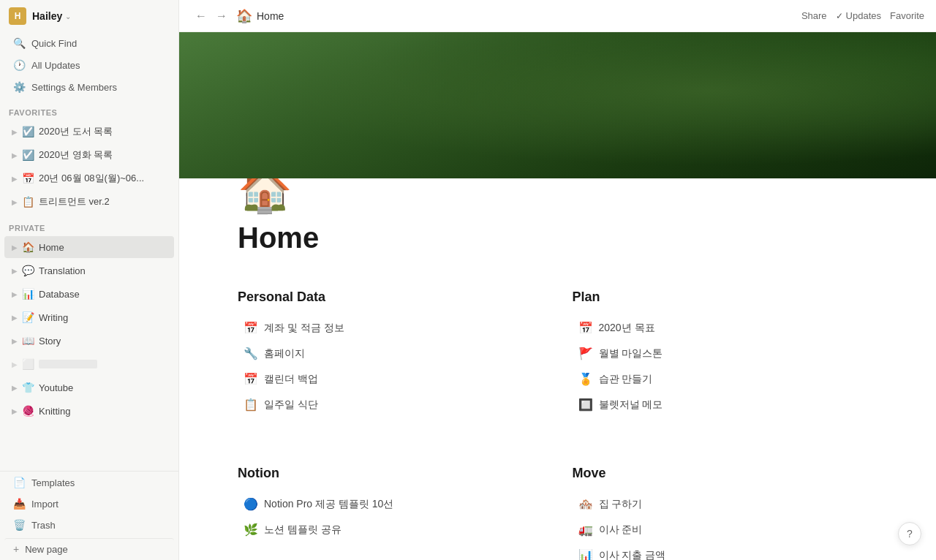 The image size is (936, 560). I want to click on private-item-youtube: ▶ 👕 Youtube, so click(89, 387).